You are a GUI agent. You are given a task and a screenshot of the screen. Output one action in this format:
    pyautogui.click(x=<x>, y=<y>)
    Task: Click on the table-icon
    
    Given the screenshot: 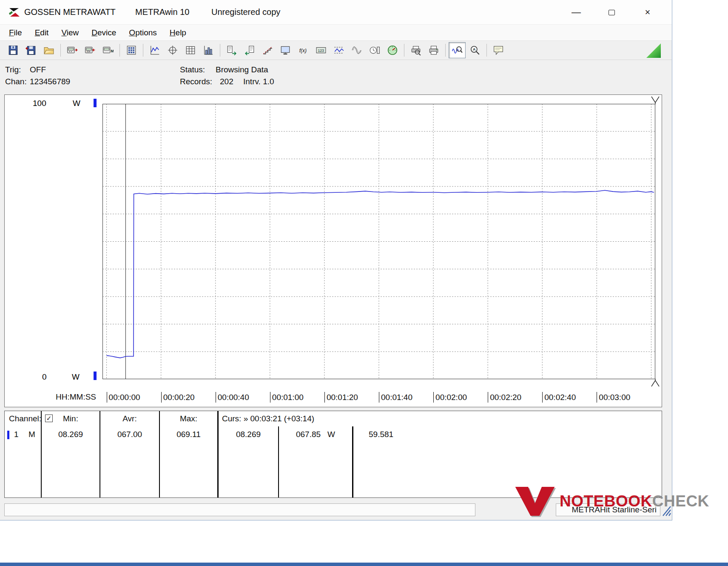 What is the action you would take?
    pyautogui.click(x=191, y=50)
    